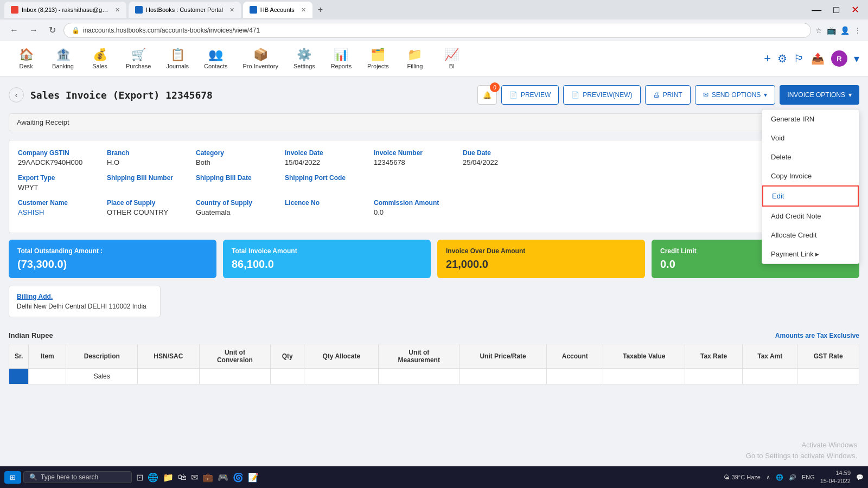 This screenshot has width=868, height=488. What do you see at coordinates (452, 59) in the screenshot?
I see `nav-item-bi: 📈 BI` at bounding box center [452, 59].